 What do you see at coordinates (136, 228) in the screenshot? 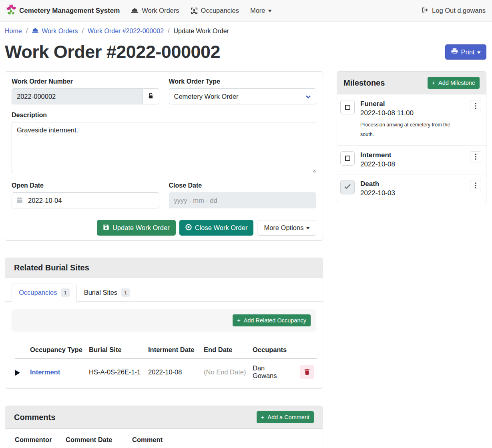
I see `update-work-order-button: Update Work Order` at bounding box center [136, 228].